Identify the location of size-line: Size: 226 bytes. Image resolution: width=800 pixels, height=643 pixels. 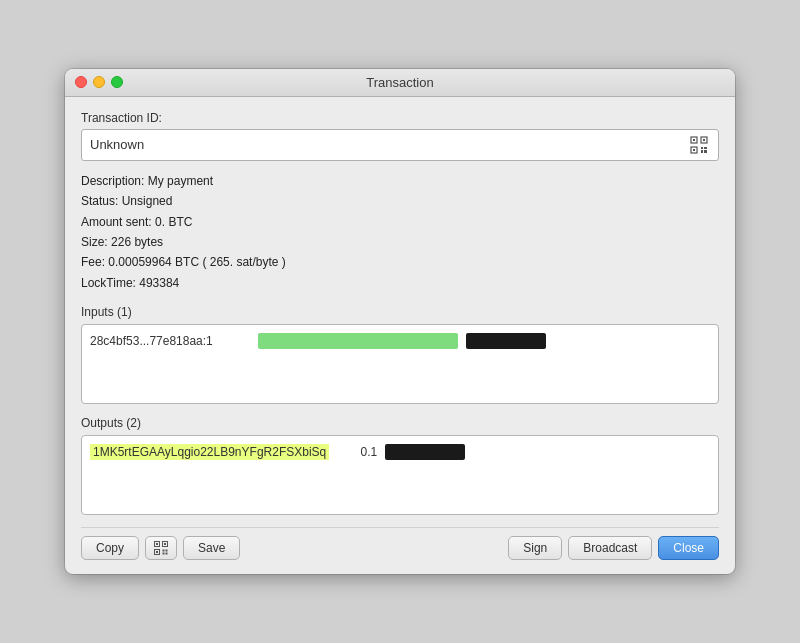
(400, 242).